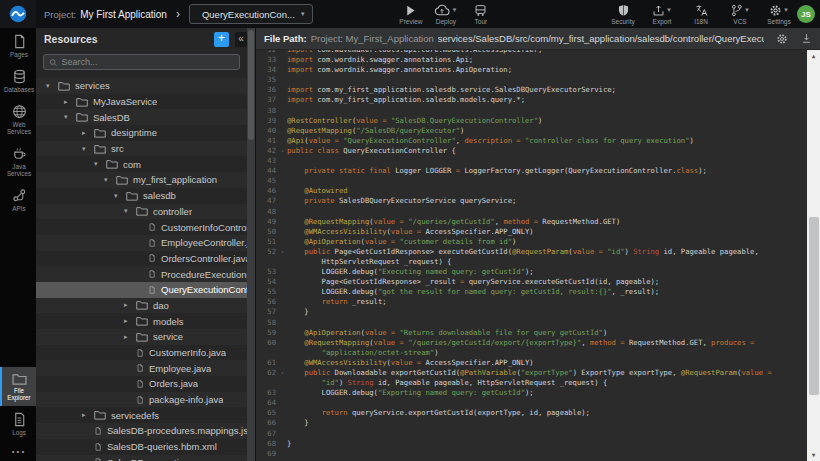  Describe the element at coordinates (222, 40) in the screenshot. I see `add-resource-button: +` at that location.